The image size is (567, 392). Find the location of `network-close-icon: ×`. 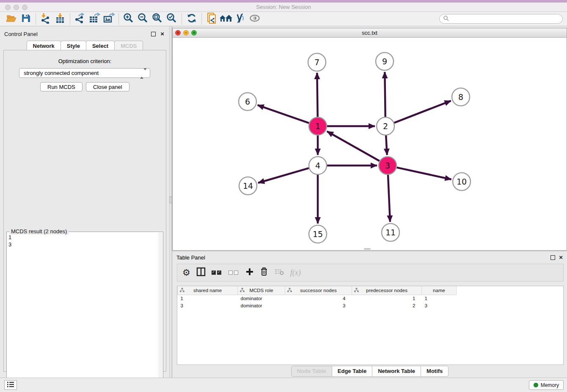

network-close-icon: × is located at coordinates (178, 33).